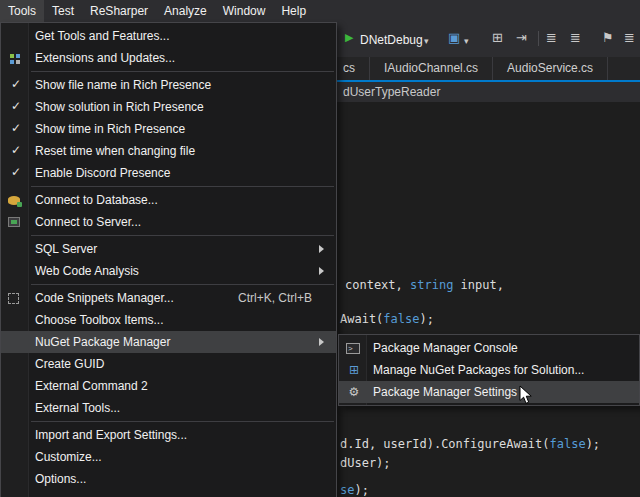 The height and width of the screenshot is (497, 640). I want to click on profiler-caret-icon: ▾, so click(466, 41).